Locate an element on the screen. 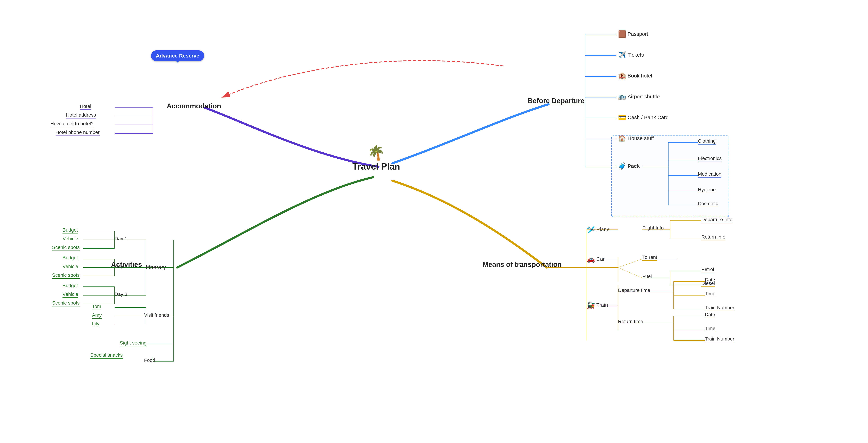 The height and width of the screenshot is (443, 868). bd-airport-shuttle: 🚌 Airport shuttle is located at coordinates (639, 96).